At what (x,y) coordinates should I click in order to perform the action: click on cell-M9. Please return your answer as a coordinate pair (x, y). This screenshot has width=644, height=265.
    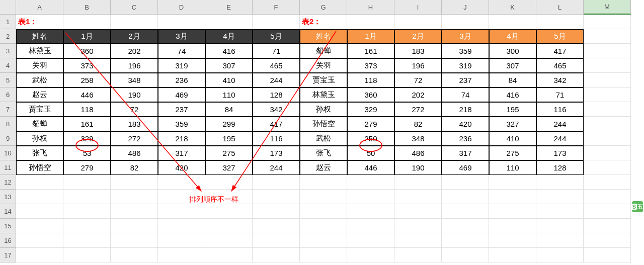
    Looking at the image, I should click on (607, 139).